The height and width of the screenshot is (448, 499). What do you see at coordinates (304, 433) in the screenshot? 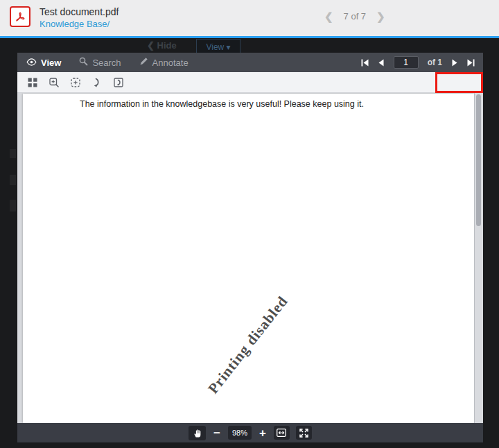
I see `fullscreen-button` at bounding box center [304, 433].